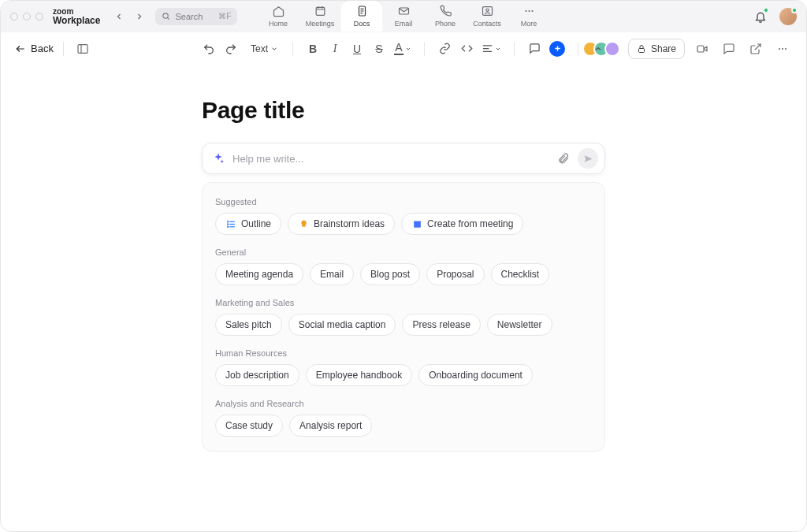  Describe the element at coordinates (702, 49) in the screenshot. I see `video-button` at that location.